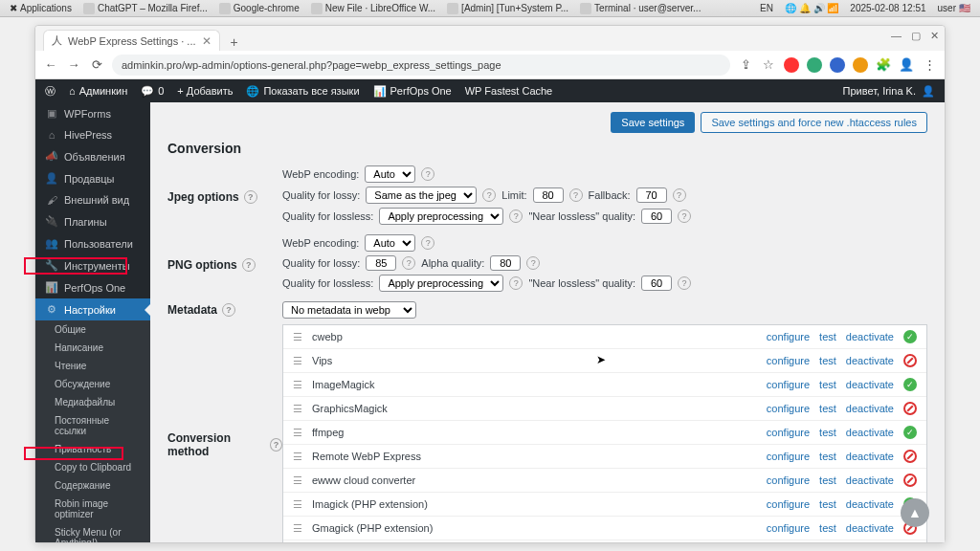 The height and width of the screenshot is (551, 980). Describe the element at coordinates (906, 65) in the screenshot. I see `profile-icon: 👤` at that location.